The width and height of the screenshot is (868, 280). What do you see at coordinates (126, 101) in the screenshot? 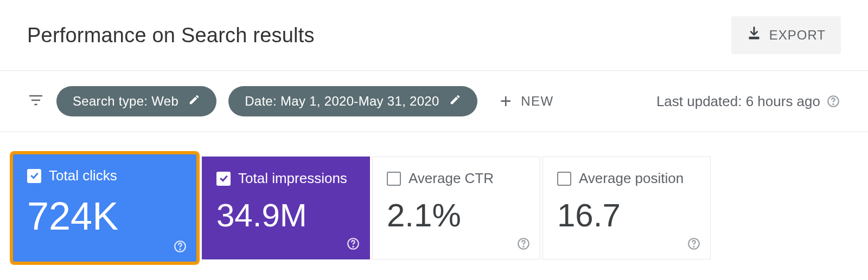
I see `filter-chip-search-type-label: Search type: Web` at bounding box center [126, 101].